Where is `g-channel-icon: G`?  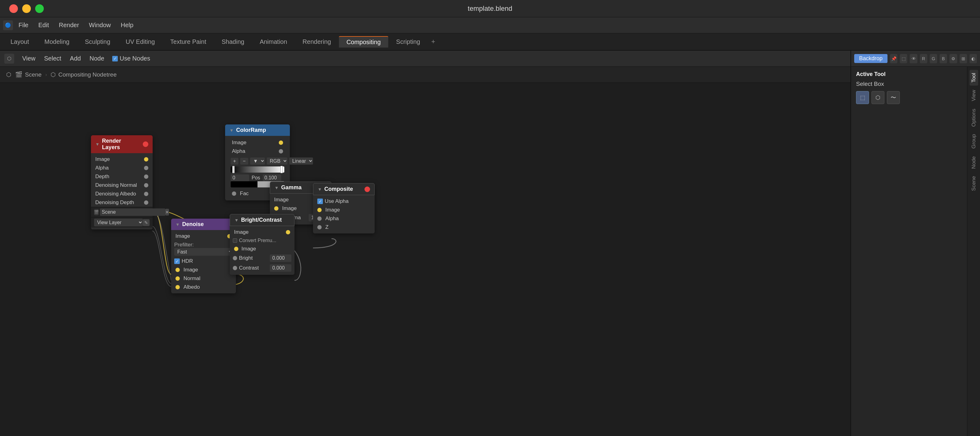 g-channel-icon: G is located at coordinates (934, 59).